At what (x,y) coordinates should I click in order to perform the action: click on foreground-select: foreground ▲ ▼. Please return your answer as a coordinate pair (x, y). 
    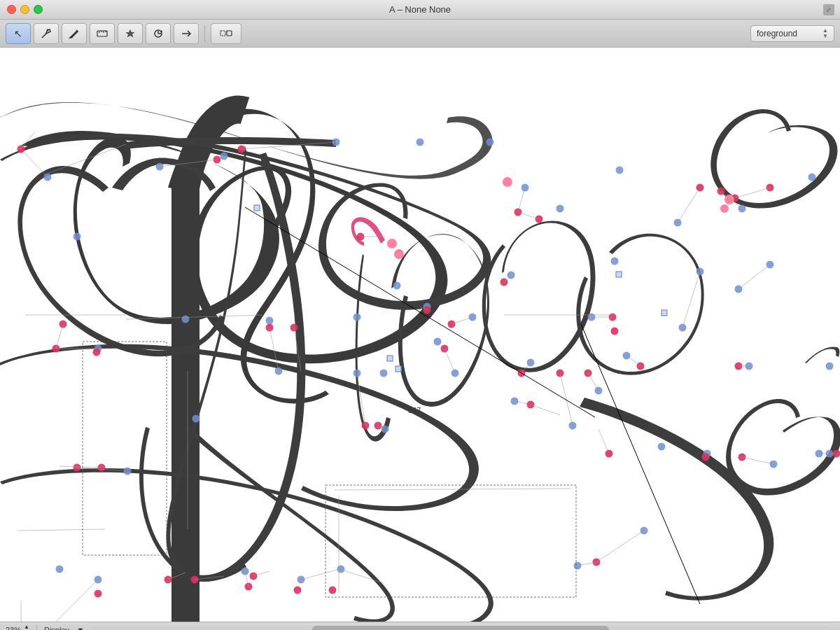
    Looking at the image, I should click on (792, 34).